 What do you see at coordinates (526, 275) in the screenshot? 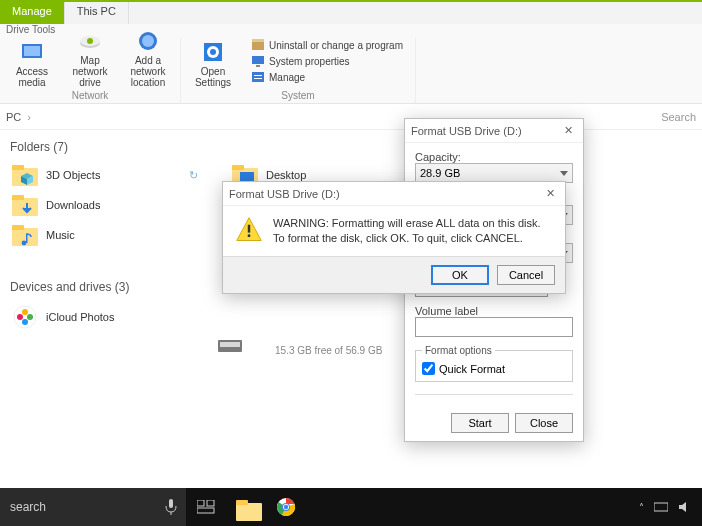
I see `warning-cancel-button: Cancel` at bounding box center [526, 275].